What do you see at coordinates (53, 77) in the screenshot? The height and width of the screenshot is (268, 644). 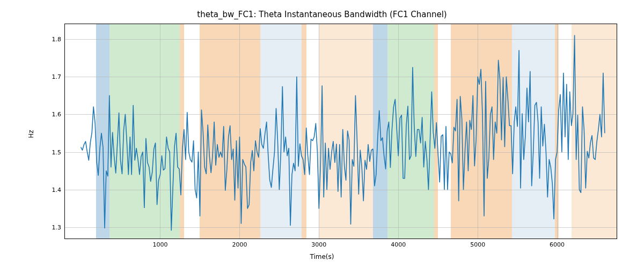 I see `y-tick-label: 1.7` at bounding box center [53, 77].